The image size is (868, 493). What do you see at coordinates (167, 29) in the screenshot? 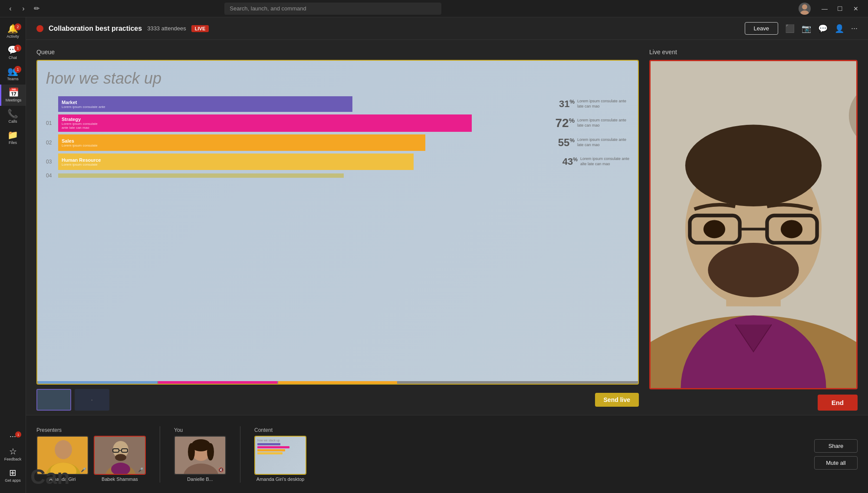
I see `attendees-count: 3333 attendees` at bounding box center [167, 29].